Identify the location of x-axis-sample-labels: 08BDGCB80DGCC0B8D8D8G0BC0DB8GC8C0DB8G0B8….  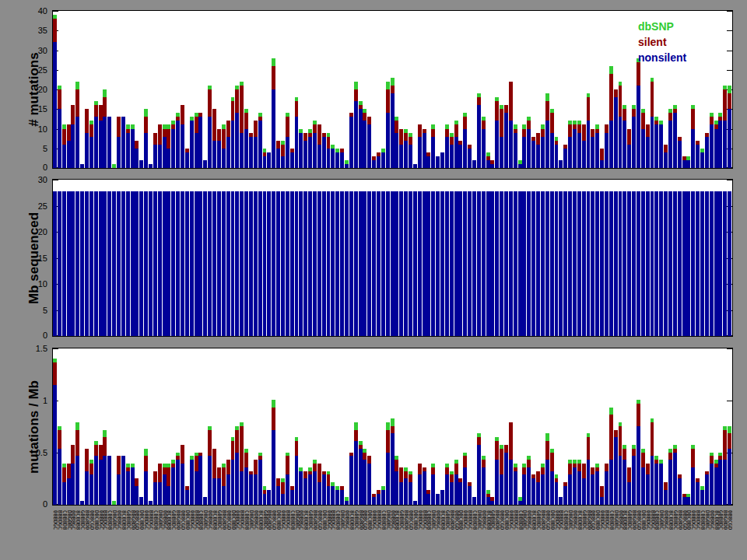
(395, 530).